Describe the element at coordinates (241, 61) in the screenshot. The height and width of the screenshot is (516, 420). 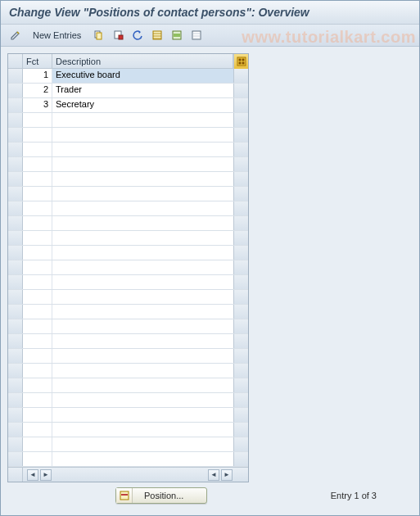
I see `table-settings-icon` at that location.